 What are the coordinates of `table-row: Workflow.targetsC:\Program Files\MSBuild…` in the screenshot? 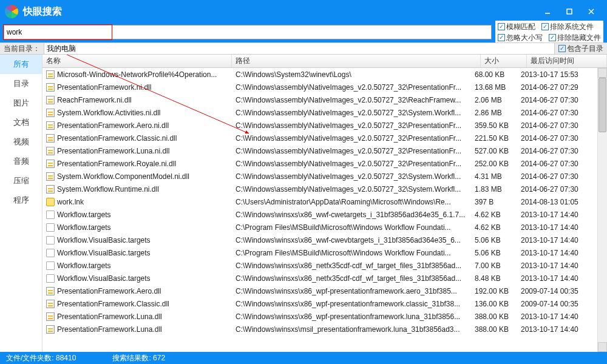 It's located at (320, 227).